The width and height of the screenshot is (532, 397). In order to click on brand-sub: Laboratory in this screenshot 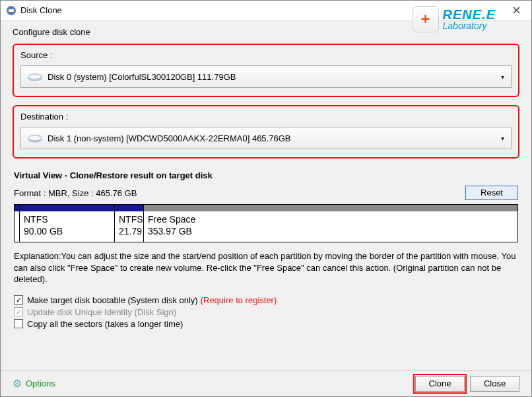, I will do `click(469, 26)`.